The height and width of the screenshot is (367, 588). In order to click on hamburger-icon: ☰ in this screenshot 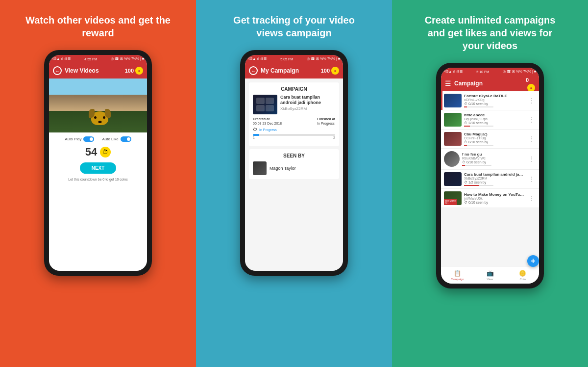, I will do `click(448, 83)`.